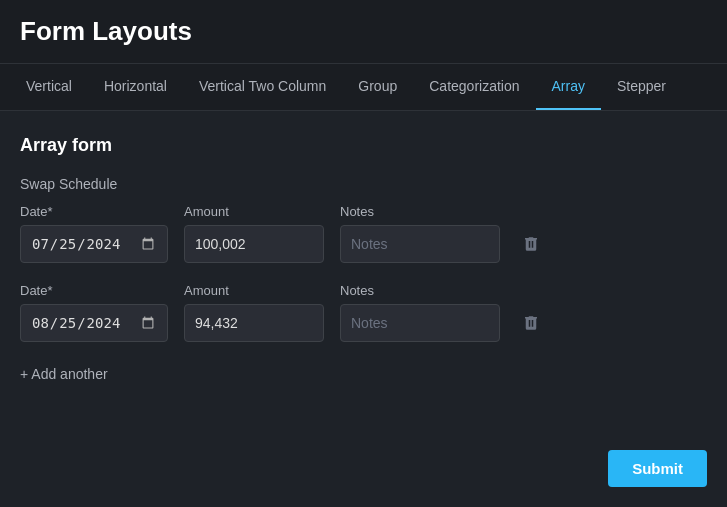  Describe the element at coordinates (364, 312) in the screenshot. I see `form-row-2: Date* Amount Notes` at that location.